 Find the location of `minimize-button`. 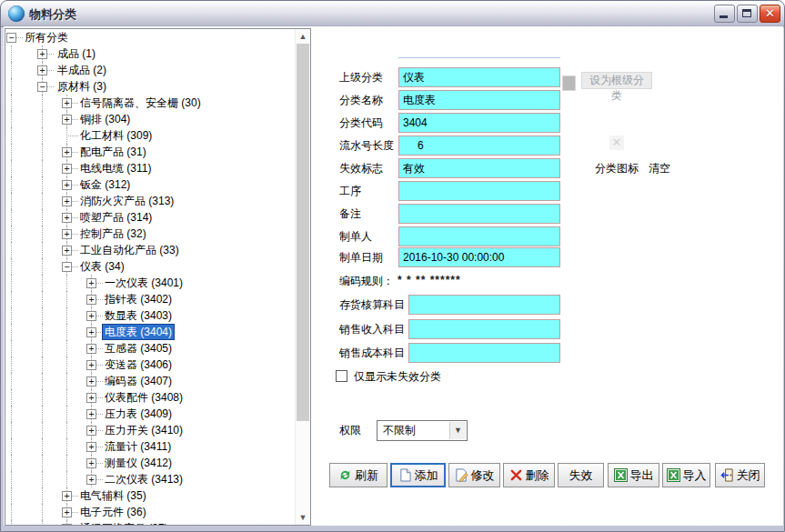

minimize-button is located at coordinates (724, 14).